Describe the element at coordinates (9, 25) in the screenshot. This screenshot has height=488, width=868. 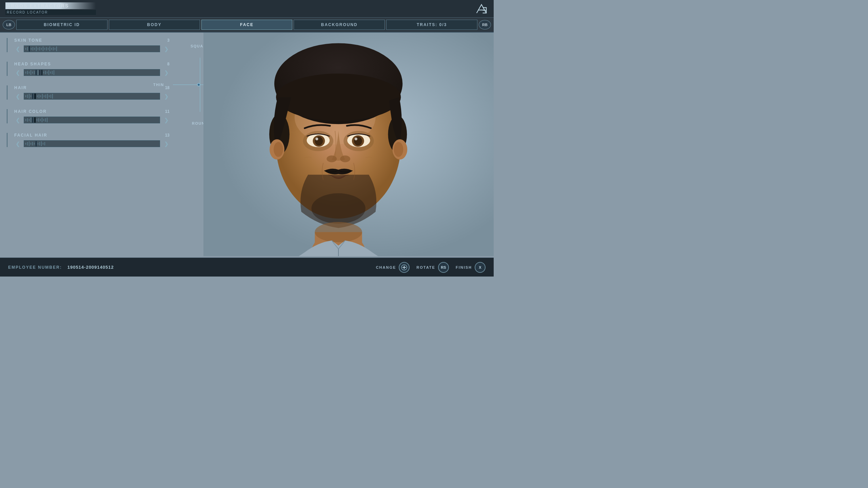
I see `nav-left-btn: LB` at that location.